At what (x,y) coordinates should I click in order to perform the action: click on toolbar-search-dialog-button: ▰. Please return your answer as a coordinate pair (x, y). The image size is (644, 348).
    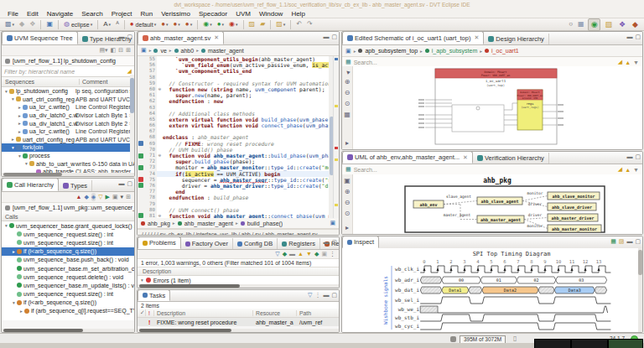
    Looking at the image, I should click on (262, 24).